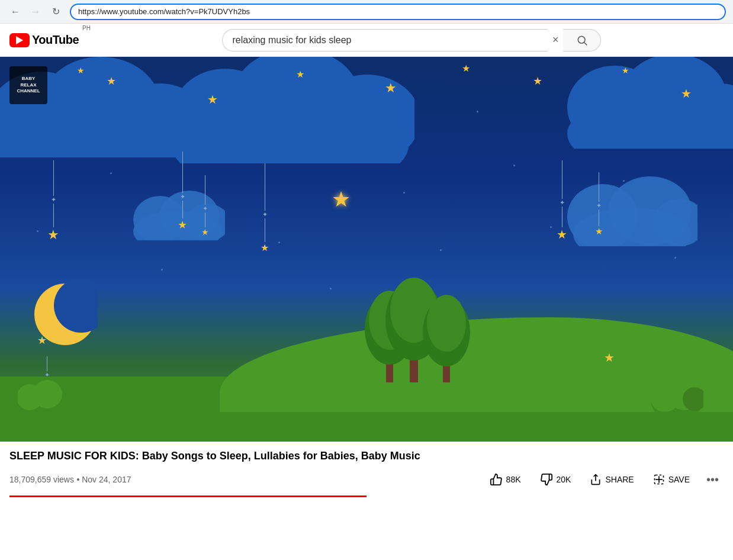 This screenshot has width=733, height=560. I want to click on save-button: SAVE, so click(671, 479).